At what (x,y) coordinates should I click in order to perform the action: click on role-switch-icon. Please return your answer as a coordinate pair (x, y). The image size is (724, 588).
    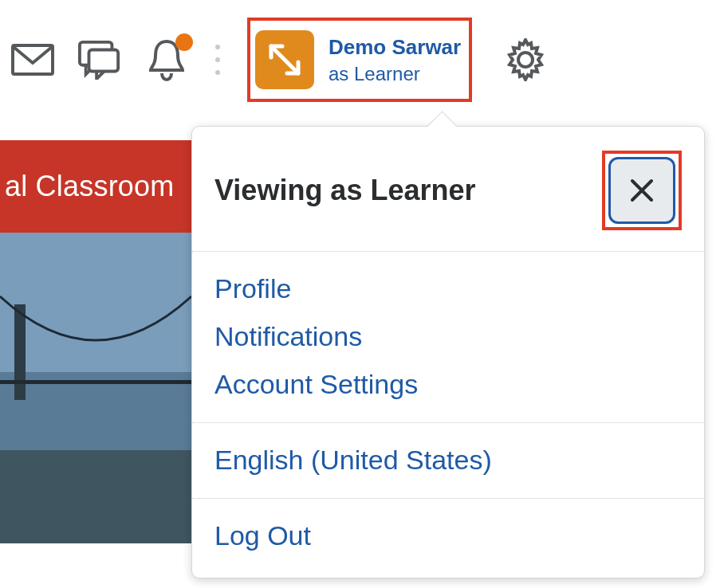
    Looking at the image, I should click on (285, 60).